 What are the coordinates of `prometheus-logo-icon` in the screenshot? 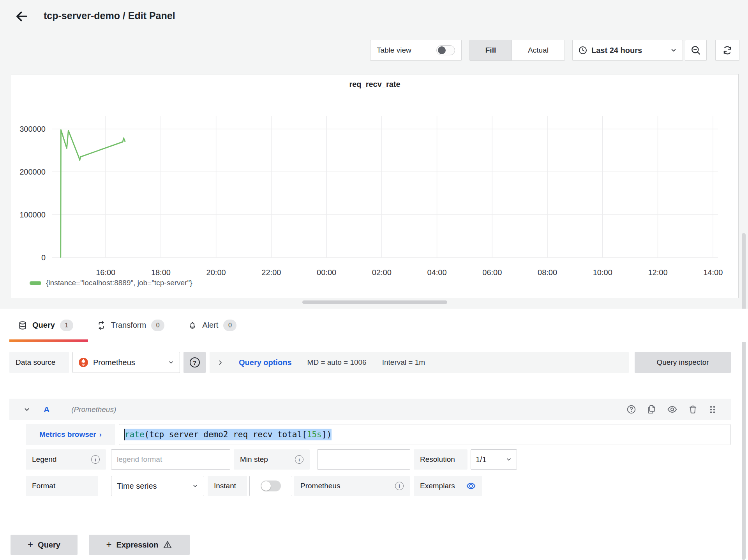 It's located at (83, 362).